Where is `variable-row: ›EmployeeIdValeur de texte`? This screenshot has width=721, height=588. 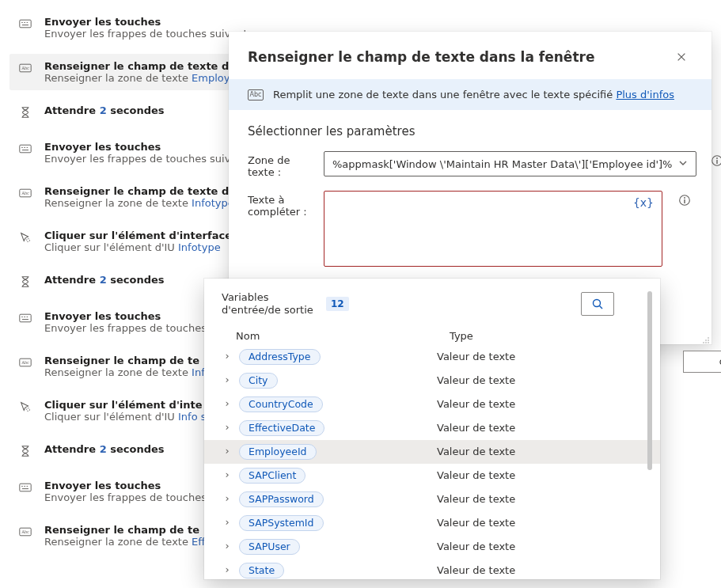
variable-row: ›EmployeeIdValeur de texte is located at coordinates (432, 452).